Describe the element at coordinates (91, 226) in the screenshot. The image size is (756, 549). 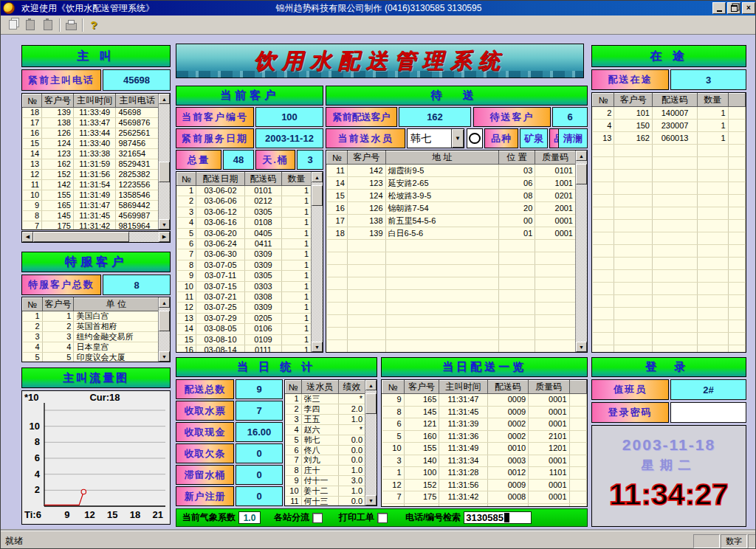
I see `table-row: 717511:31:429815964` at that location.